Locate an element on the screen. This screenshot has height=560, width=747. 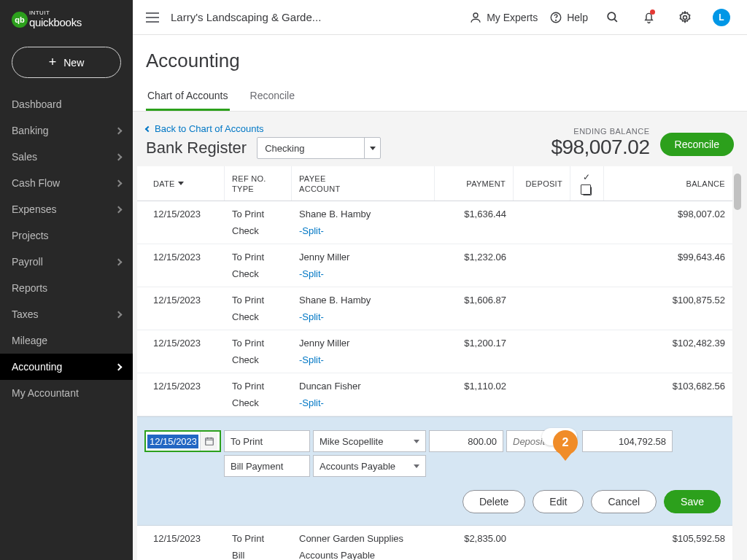
cancel-button: Cancel is located at coordinates (624, 502).